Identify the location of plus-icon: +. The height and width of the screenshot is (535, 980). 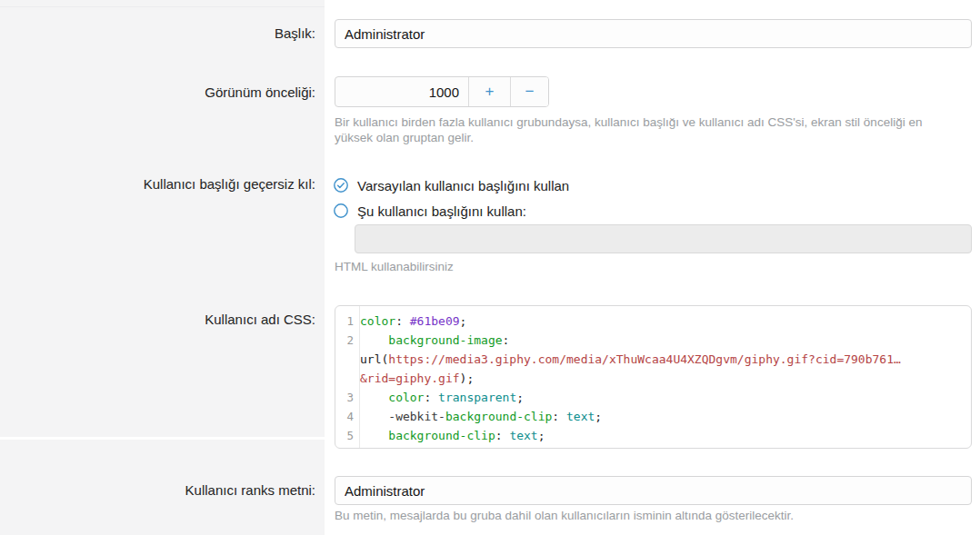
(490, 92).